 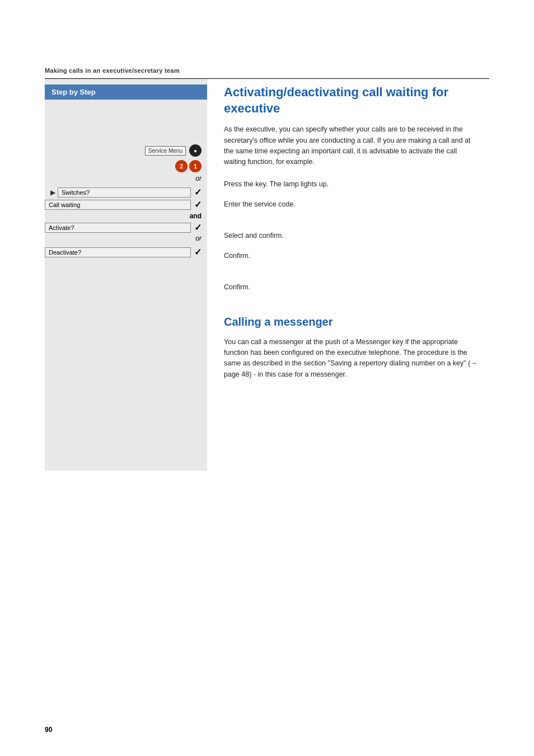 I want to click on switches-row: ▶ Switches? ✓, so click(x=126, y=192).